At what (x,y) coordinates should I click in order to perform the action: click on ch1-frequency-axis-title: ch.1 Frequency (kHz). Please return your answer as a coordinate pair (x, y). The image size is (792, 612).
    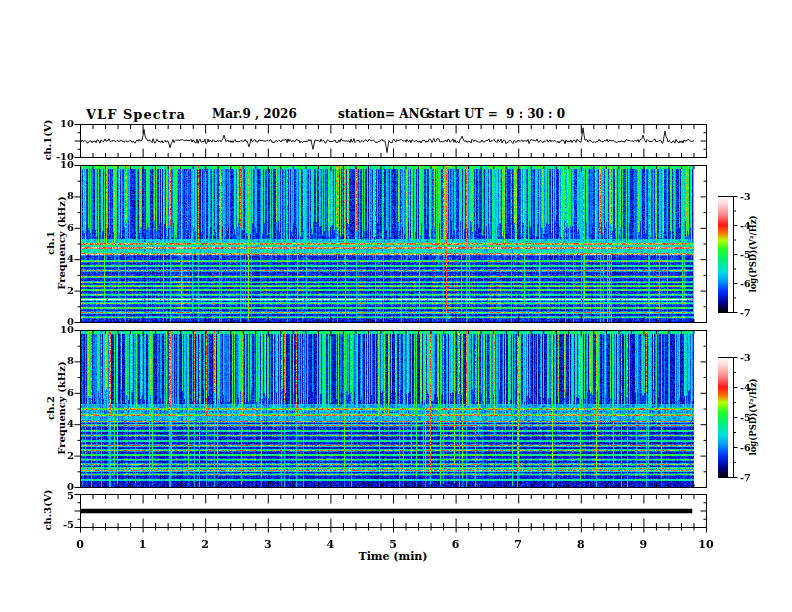
    Looking at the image, I should click on (56, 242).